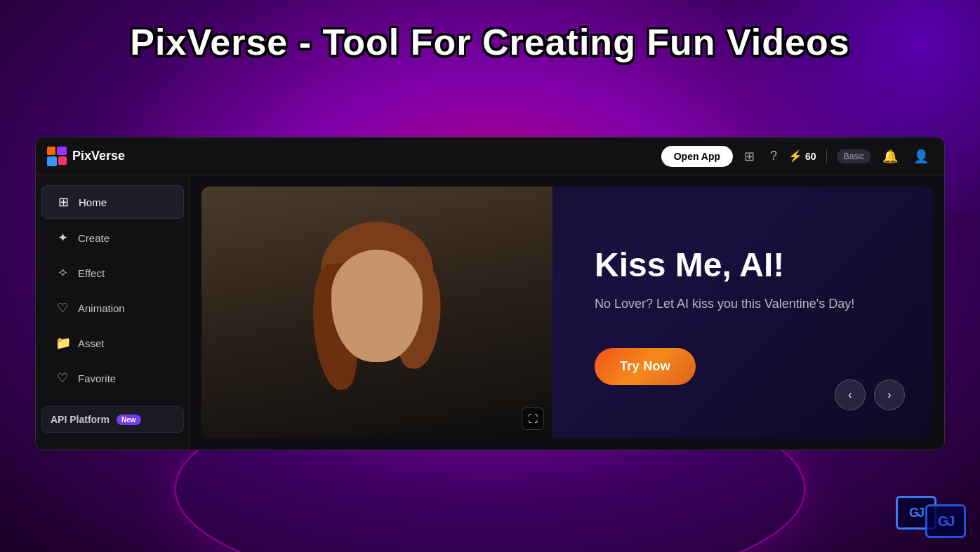  I want to click on api-platform-button: API Platform New, so click(112, 419).